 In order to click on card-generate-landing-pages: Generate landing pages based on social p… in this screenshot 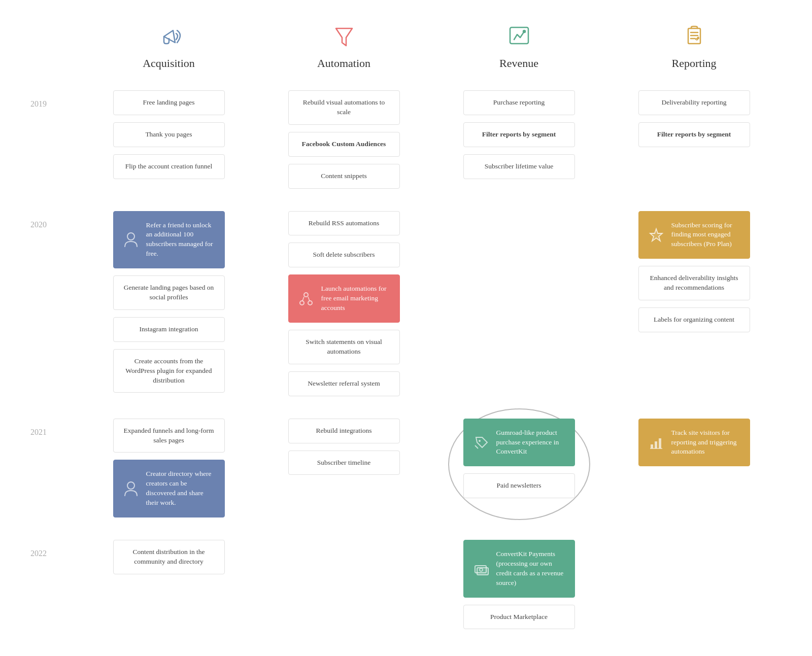, I will do `click(169, 293)`.